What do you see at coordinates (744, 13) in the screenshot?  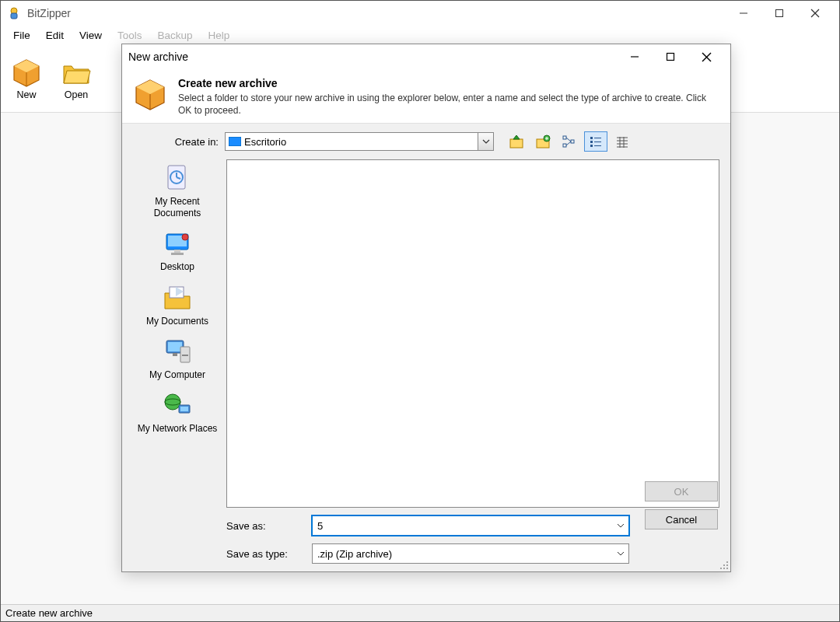 I see `minimize-button` at bounding box center [744, 13].